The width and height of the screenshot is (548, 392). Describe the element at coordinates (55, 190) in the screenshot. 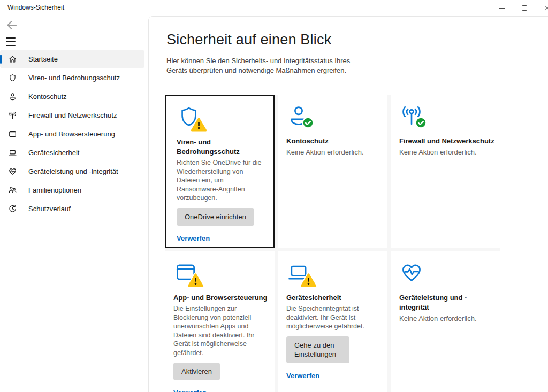

I see `sidebar-item-label: Familienoptionen` at that location.